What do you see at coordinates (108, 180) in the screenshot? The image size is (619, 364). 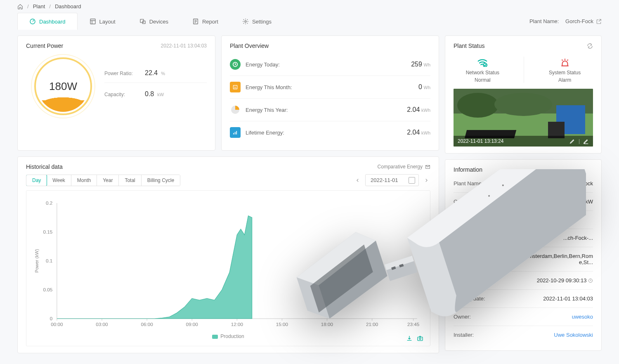 I see `range-year: Year` at bounding box center [108, 180].